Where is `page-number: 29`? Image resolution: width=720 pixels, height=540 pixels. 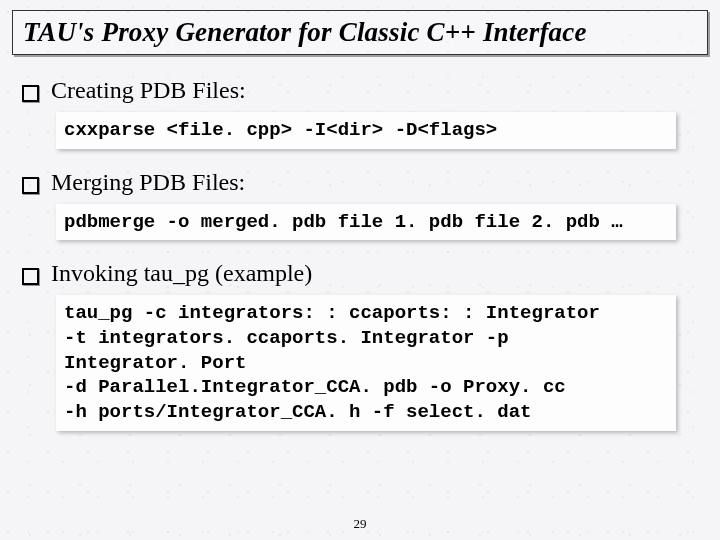
page-number: 29 is located at coordinates (360, 524).